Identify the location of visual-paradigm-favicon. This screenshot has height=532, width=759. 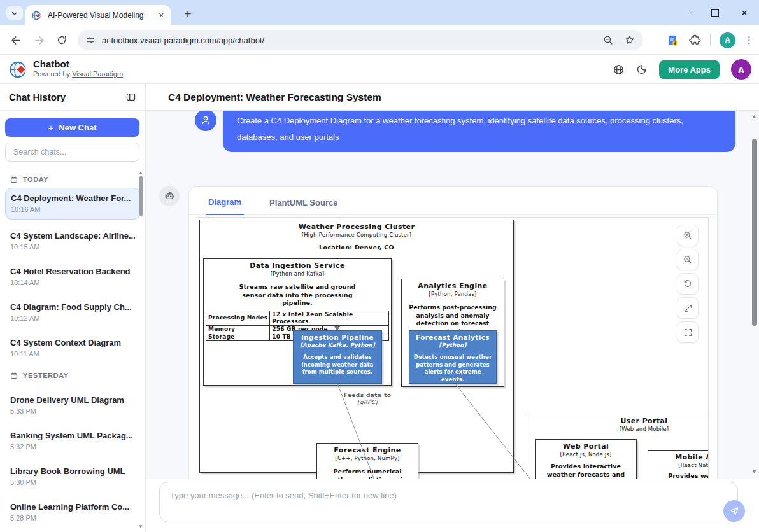
(37, 15).